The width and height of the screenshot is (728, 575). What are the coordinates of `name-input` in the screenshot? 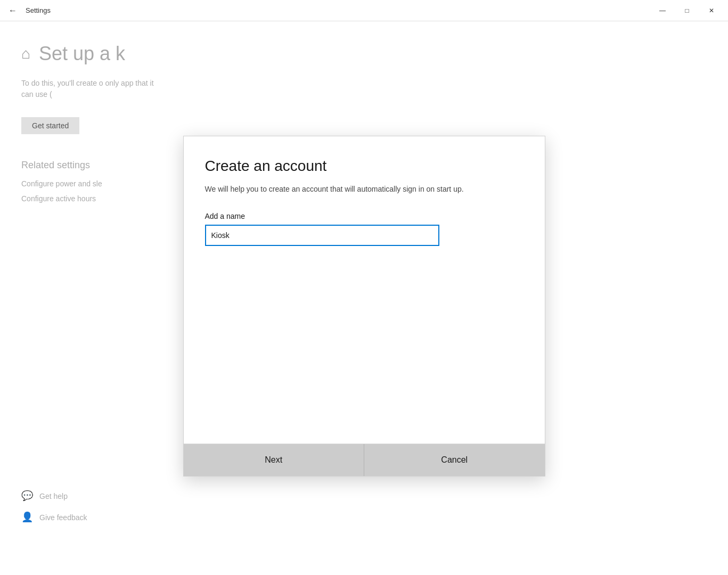 It's located at (322, 235).